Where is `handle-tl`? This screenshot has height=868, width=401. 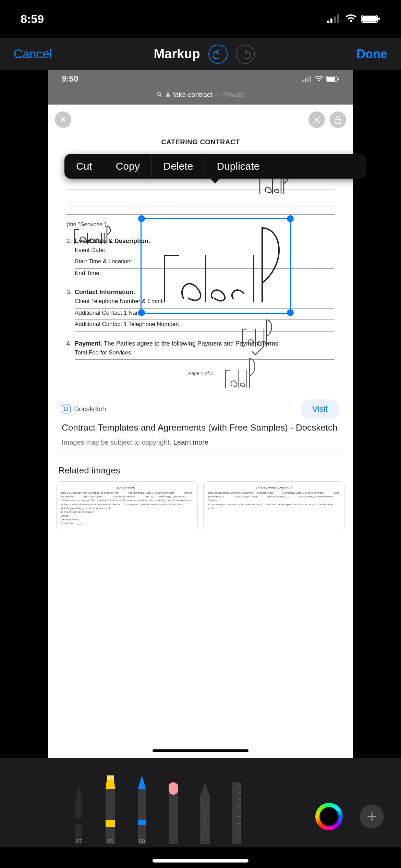
handle-tl is located at coordinates (142, 219).